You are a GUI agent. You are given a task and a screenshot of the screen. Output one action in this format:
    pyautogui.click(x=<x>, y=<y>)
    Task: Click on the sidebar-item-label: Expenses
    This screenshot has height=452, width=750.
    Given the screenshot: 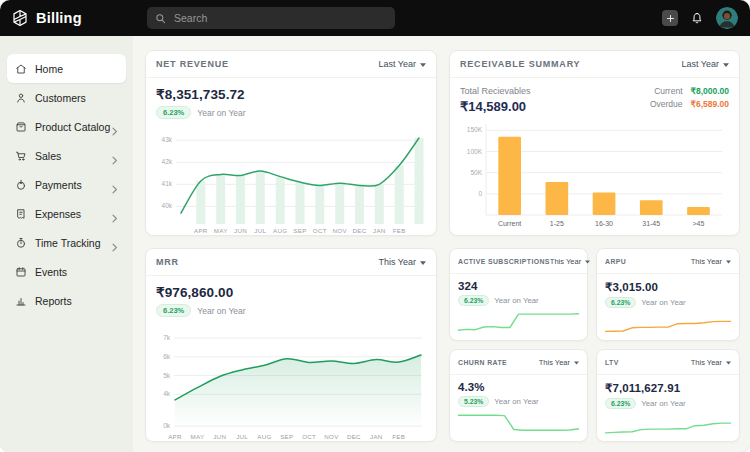 What is the action you would take?
    pyautogui.click(x=58, y=214)
    